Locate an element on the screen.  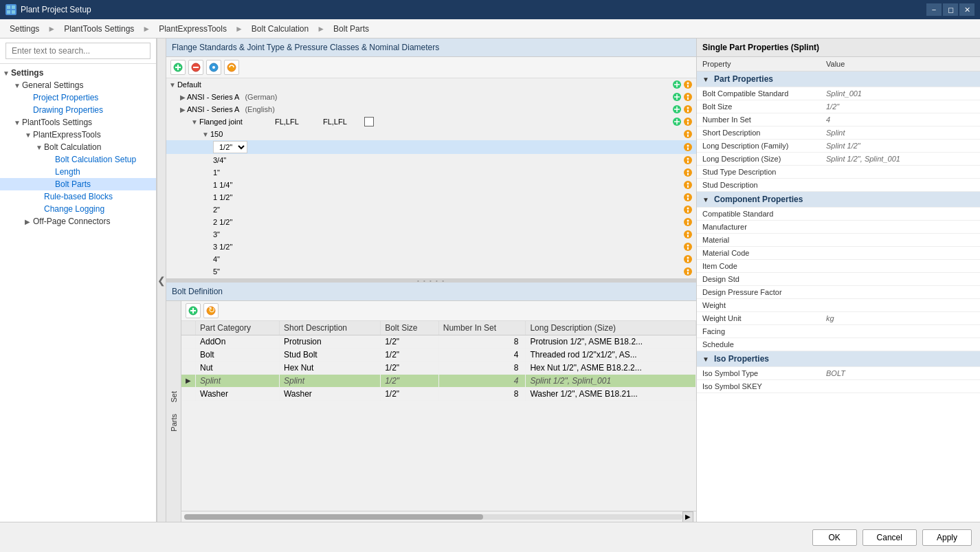
section-iso-properties: ▼ Iso Properties is located at coordinates (838, 359).